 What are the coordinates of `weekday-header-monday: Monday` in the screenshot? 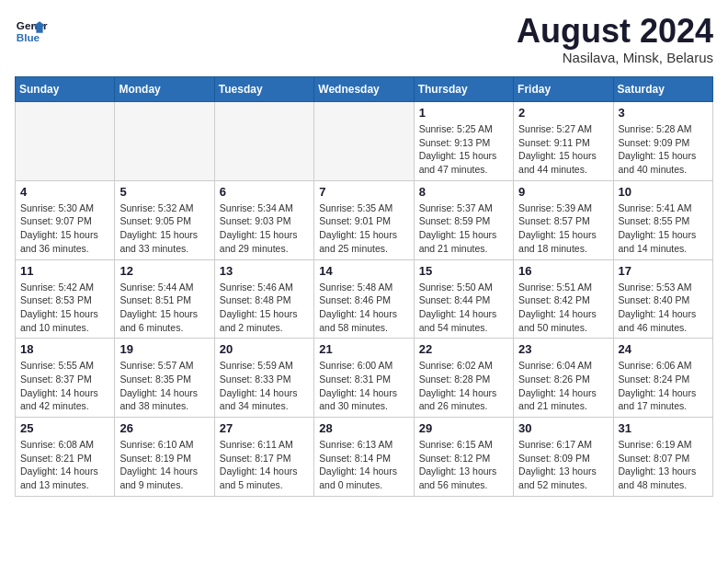 It's located at (165, 90).